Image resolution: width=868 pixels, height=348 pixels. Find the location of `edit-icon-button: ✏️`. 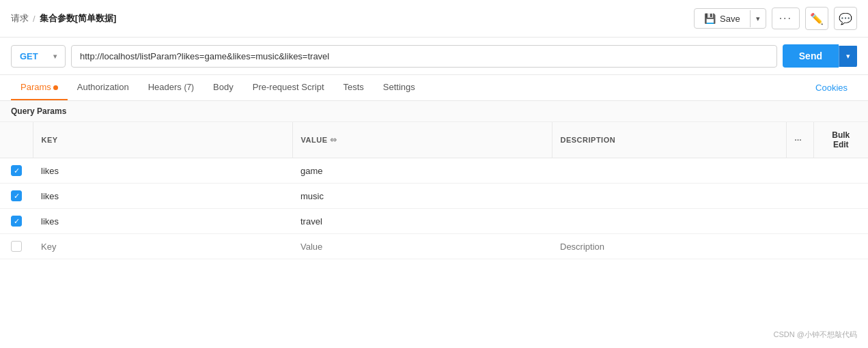

edit-icon-button: ✏️ is located at coordinates (817, 18).